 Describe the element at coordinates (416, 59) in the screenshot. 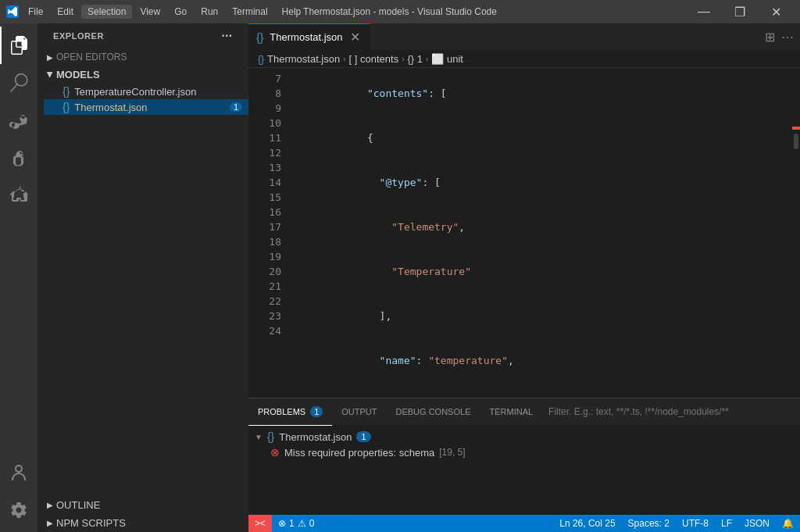

I see `breadcrumb-1-label: {} 1` at that location.